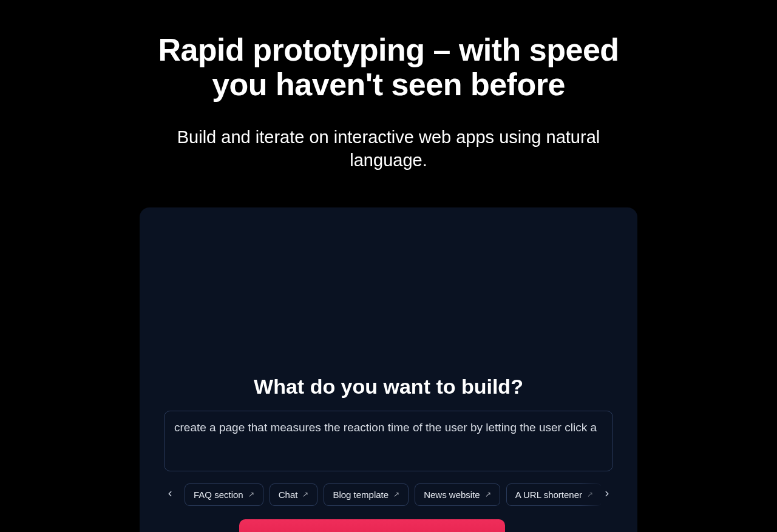 The width and height of the screenshot is (777, 532). Describe the element at coordinates (388, 149) in the screenshot. I see `page-subheadline: Build and iterate on interactive web app…` at that location.